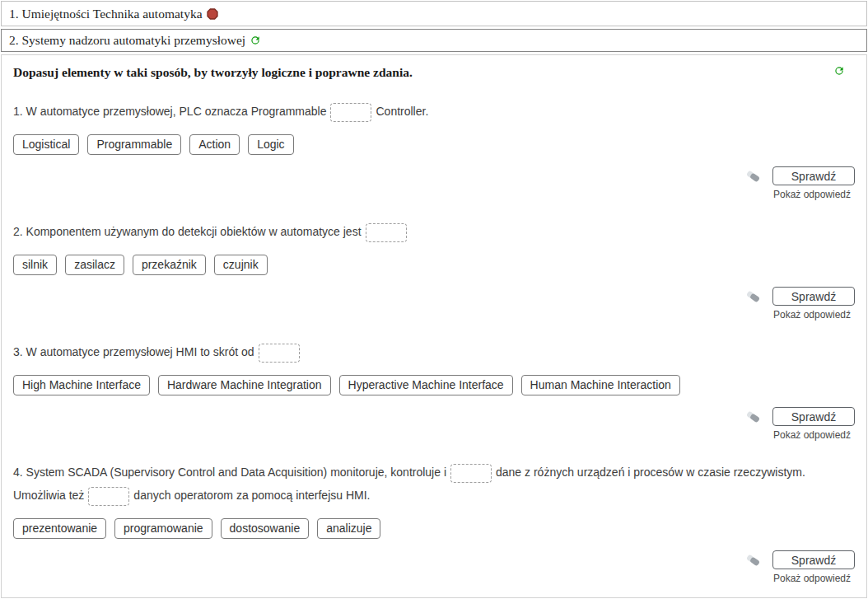 The width and height of the screenshot is (868, 599). Describe the element at coordinates (270, 145) in the screenshot. I see `option-chip: Logic` at that location.